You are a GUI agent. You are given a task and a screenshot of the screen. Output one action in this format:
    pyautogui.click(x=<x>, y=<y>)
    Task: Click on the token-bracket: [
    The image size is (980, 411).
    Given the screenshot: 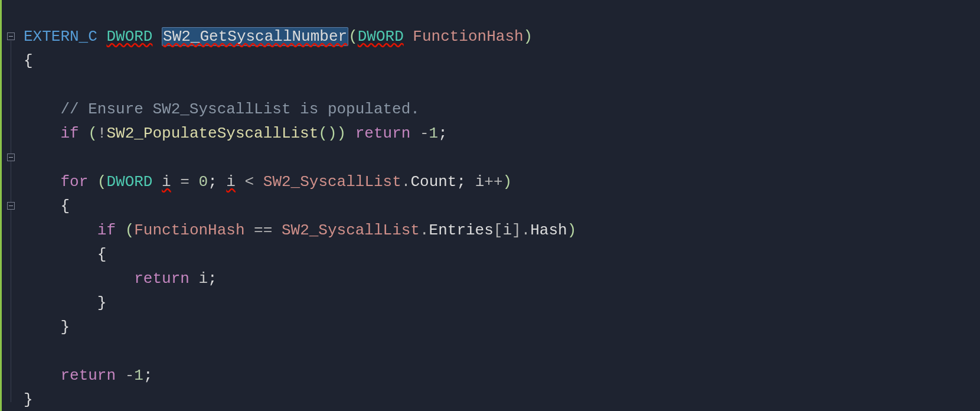 What is the action you would take?
    pyautogui.click(x=498, y=230)
    